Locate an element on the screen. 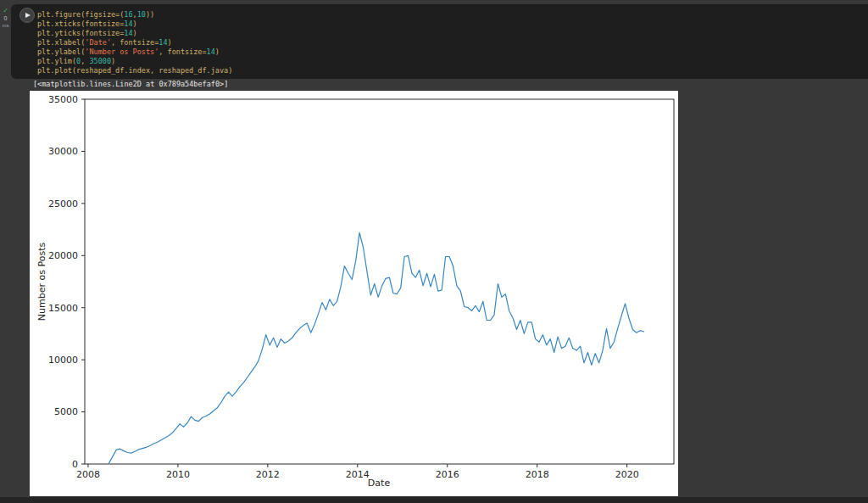 This screenshot has width=868, height=503. x-tick-label: 2010 is located at coordinates (178, 475).